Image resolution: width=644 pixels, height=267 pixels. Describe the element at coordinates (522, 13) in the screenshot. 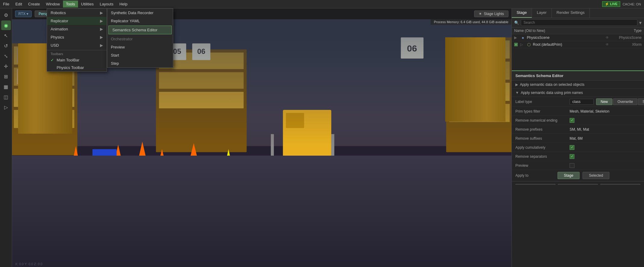

I see `tab-stage: Stage` at that location.